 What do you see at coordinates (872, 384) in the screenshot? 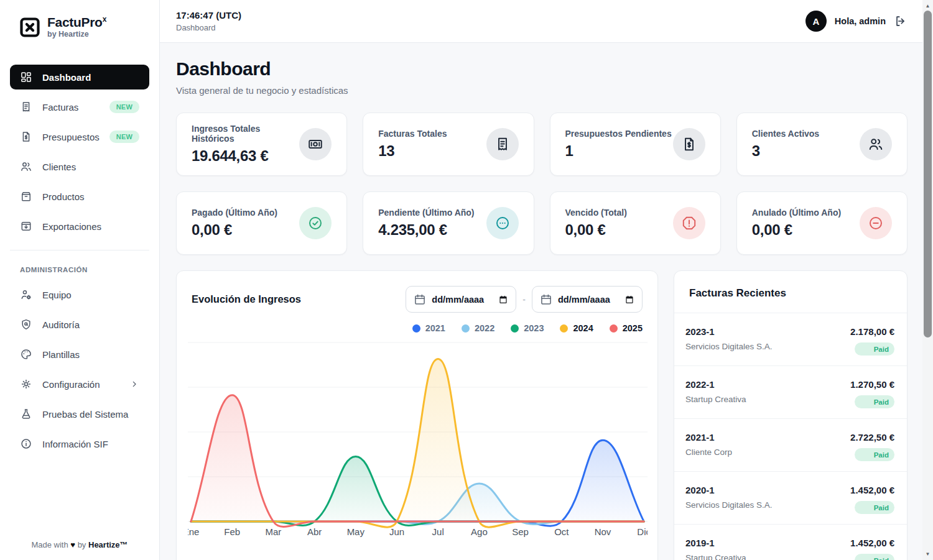
I see `invoice-amount: 1.270,50 €` at bounding box center [872, 384].